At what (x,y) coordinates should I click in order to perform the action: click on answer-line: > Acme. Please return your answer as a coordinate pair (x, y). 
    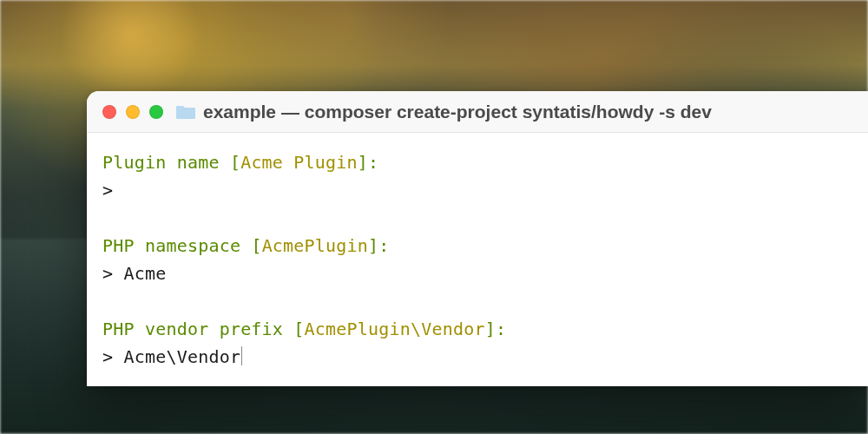
    Looking at the image, I should click on (477, 273).